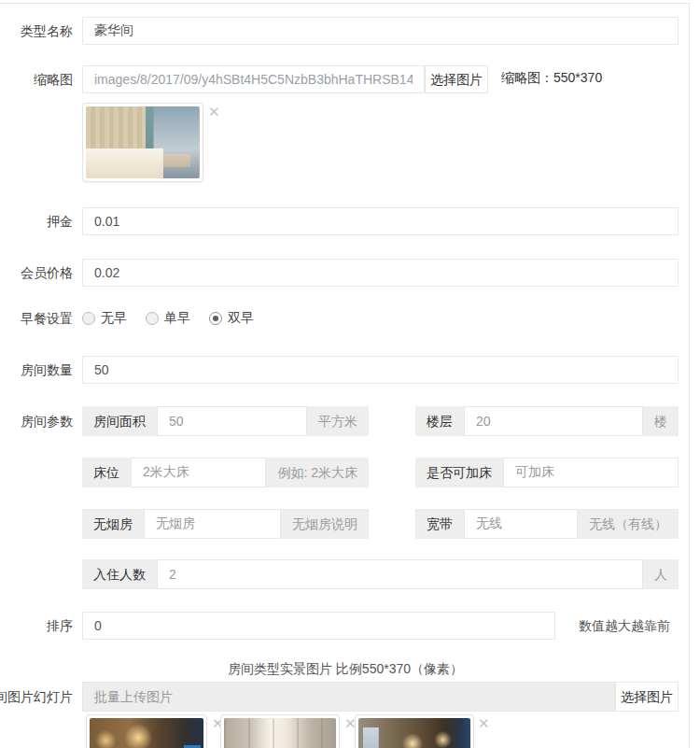  I want to click on thumbnail-choose-image-button: 选择图片, so click(456, 79).